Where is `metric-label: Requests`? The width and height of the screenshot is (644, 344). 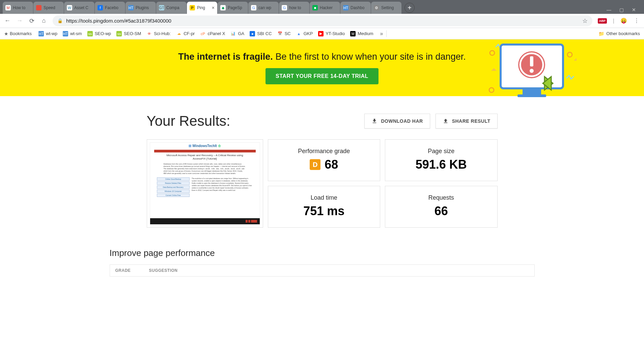 metric-label: Requests is located at coordinates (441, 198).